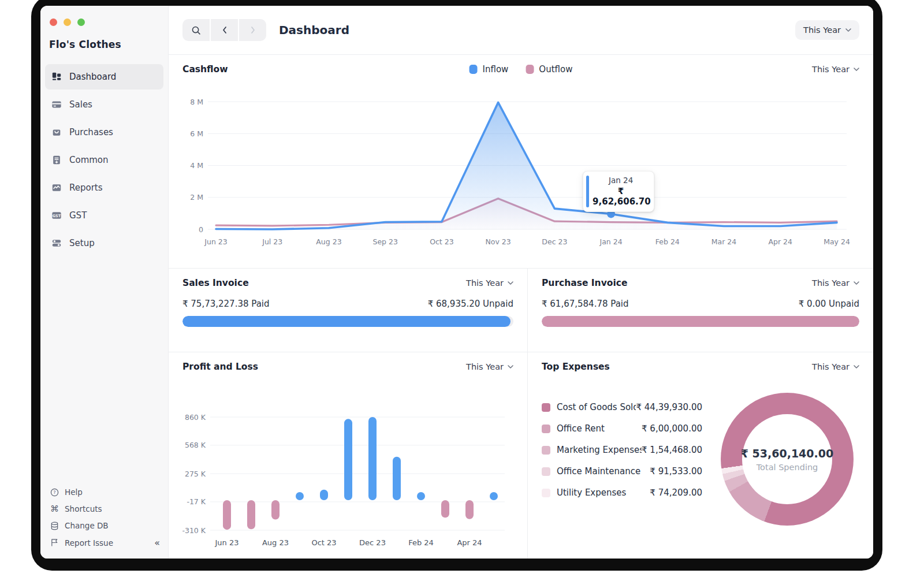  What do you see at coordinates (104, 132) in the screenshot?
I see `sidebar-item-purchases: Purchases` at bounding box center [104, 132].